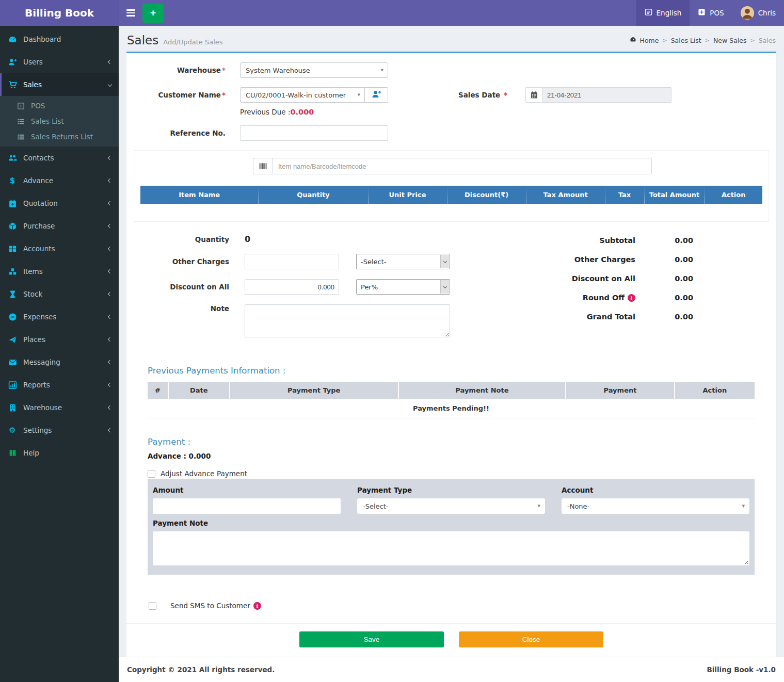  I want to click on user-menu: Chris, so click(758, 13).